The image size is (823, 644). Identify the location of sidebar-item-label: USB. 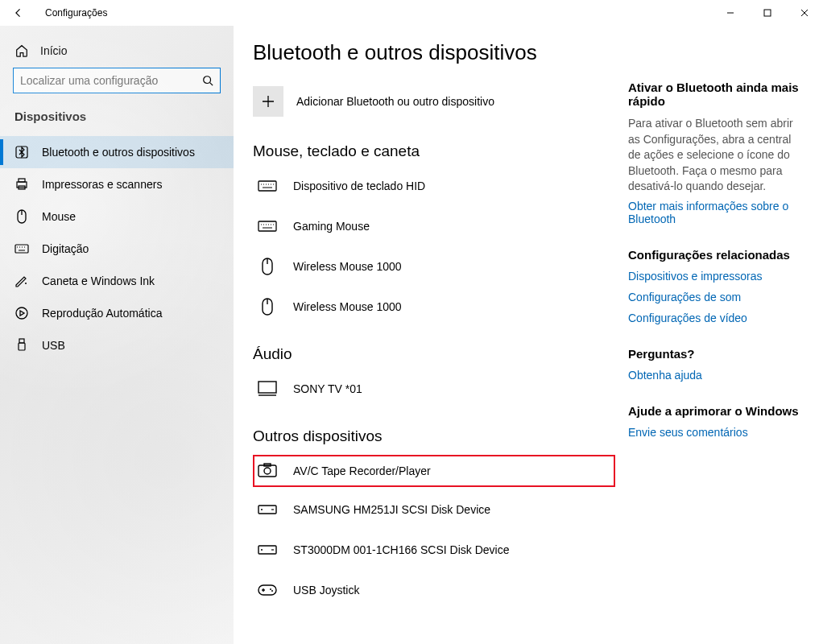
(53, 345).